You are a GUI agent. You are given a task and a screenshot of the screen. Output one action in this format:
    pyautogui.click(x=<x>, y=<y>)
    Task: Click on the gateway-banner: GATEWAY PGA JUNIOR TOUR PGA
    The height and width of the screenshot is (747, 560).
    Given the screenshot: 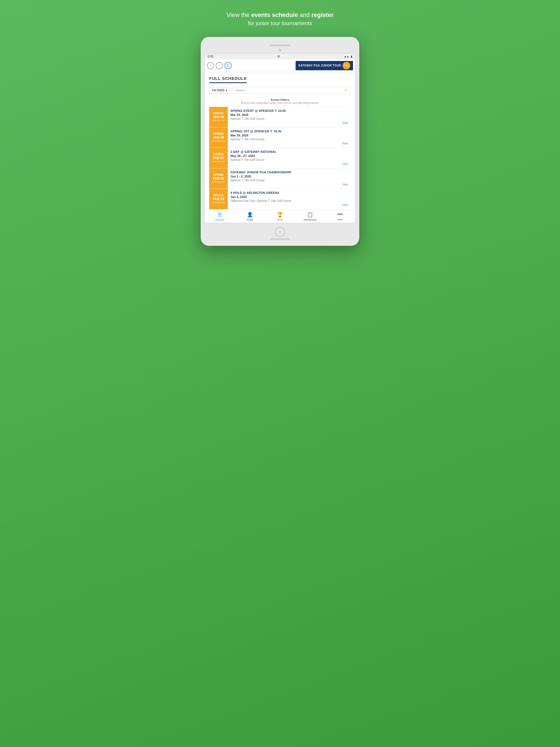 What is the action you would take?
    pyautogui.click(x=324, y=66)
    